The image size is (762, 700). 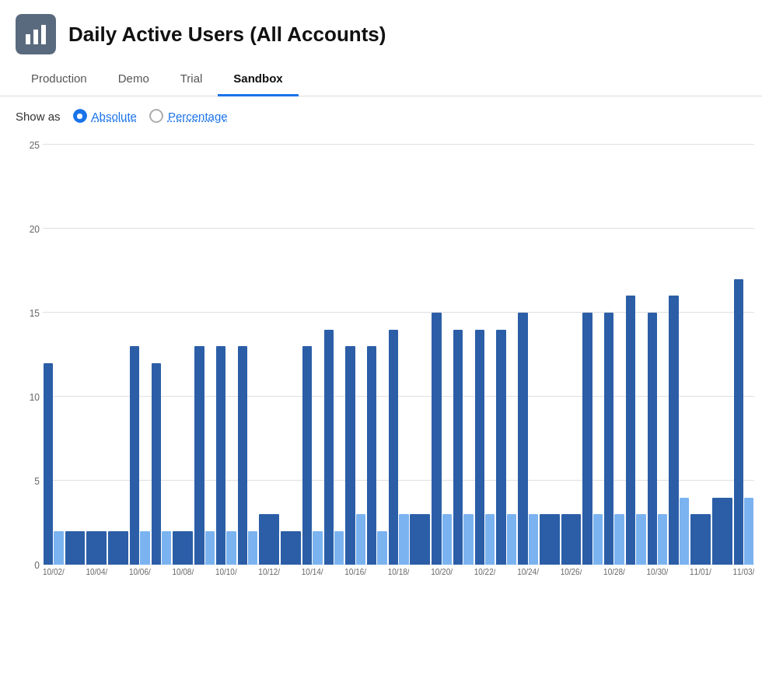 What do you see at coordinates (156, 116) in the screenshot?
I see `percentage-radio` at bounding box center [156, 116].